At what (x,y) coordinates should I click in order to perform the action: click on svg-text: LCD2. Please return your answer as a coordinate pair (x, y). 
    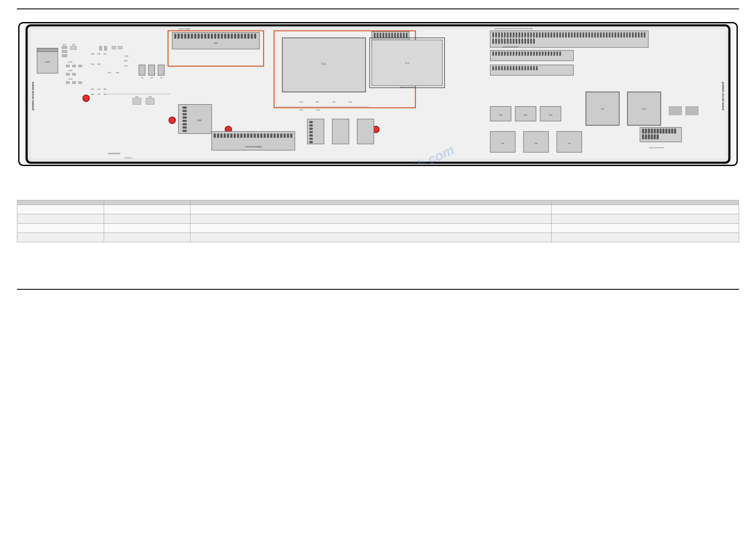
    Looking at the image, I should click on (301, 110).